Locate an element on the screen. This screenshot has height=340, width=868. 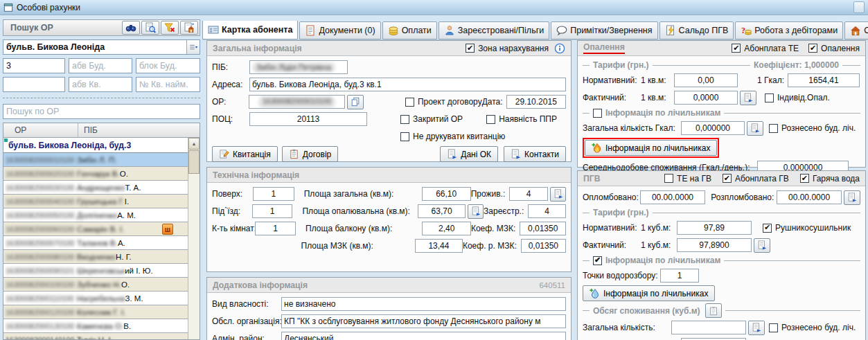
te-on-gv-checkbox: ТЕ на ГВ is located at coordinates (688, 179).